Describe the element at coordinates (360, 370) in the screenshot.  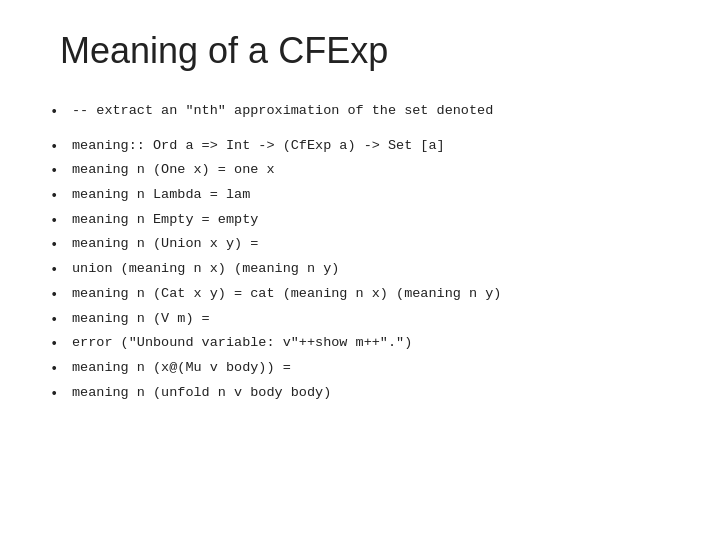
I see `list-item: •meaning n (x@(Mu v body)) =` at that location.